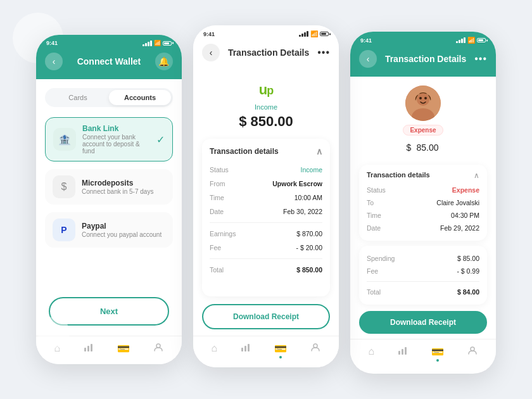  What do you see at coordinates (266, 33) in the screenshot?
I see `status-bar-2: 9:41 📶` at bounding box center [266, 33].